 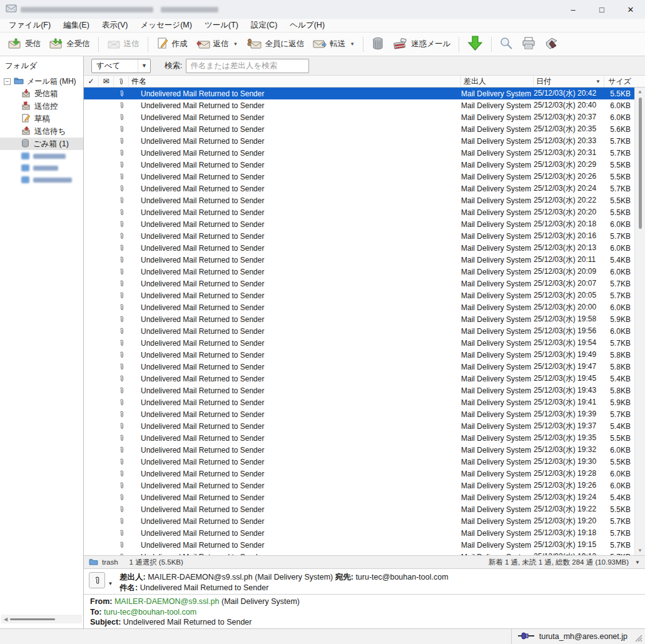 What do you see at coordinates (41, 119) in the screenshot?
I see `folder-drafts: 草稿` at bounding box center [41, 119].